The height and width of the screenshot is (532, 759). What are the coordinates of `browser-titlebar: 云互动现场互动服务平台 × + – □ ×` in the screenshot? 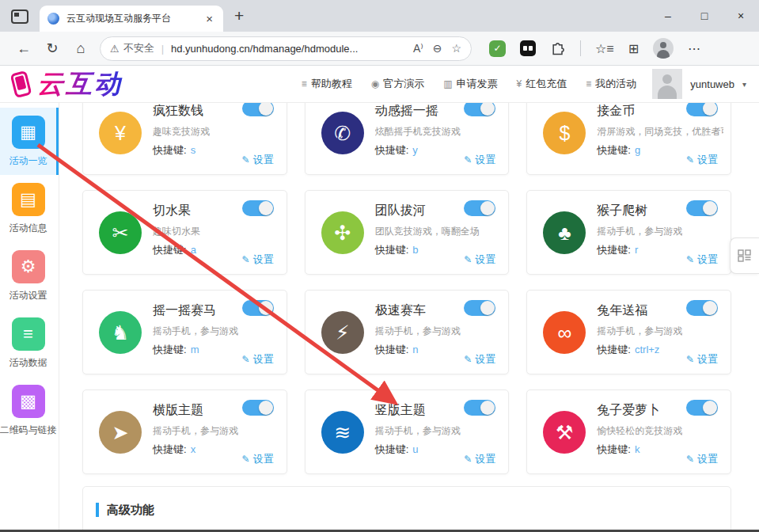 It's located at (380, 16).